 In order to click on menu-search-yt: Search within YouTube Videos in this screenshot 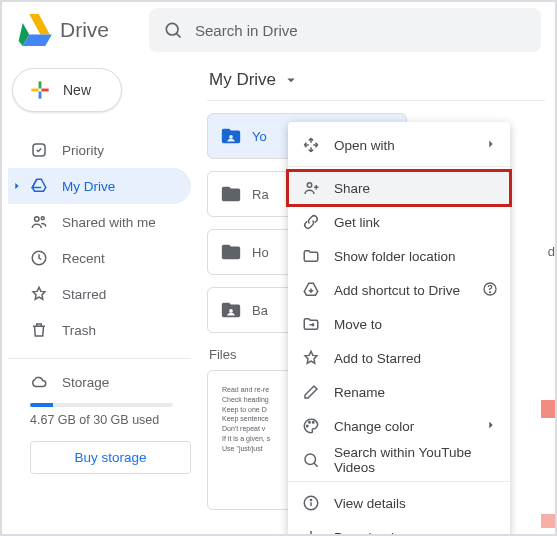, I will do `click(399, 460)`.